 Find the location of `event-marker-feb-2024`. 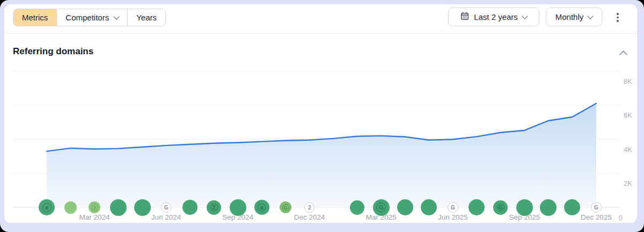

event-marker-feb-2024 is located at coordinates (71, 207).